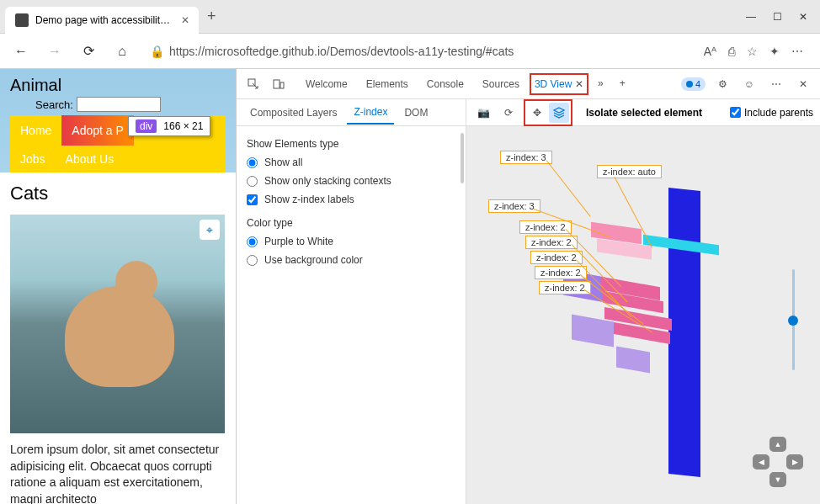 Image resolution: width=820 pixels, height=504 pixels. Describe the element at coordinates (351, 181) in the screenshot. I see `opt-show-only: Show only stacking contexts` at that location.